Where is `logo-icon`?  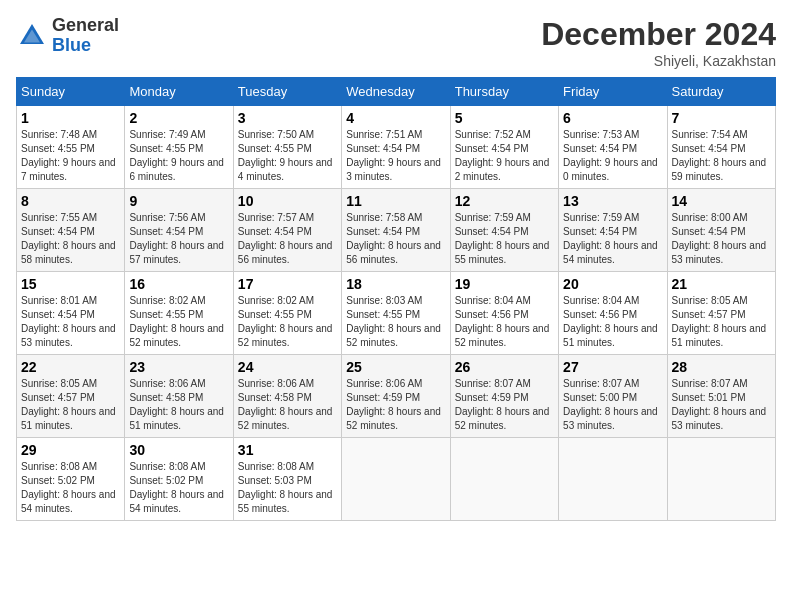
logo-icon is located at coordinates (32, 36).